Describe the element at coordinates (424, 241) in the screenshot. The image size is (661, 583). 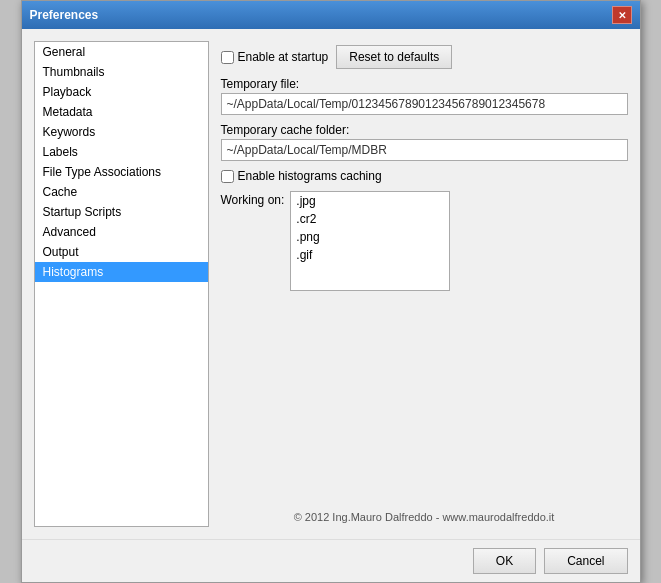
I see `working-on-section: Working on: .jpg.cr2.png.gif` at that location.